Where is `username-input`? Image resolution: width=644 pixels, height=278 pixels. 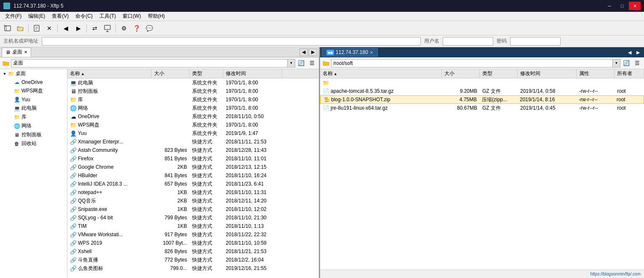
username-input is located at coordinates (468, 41).